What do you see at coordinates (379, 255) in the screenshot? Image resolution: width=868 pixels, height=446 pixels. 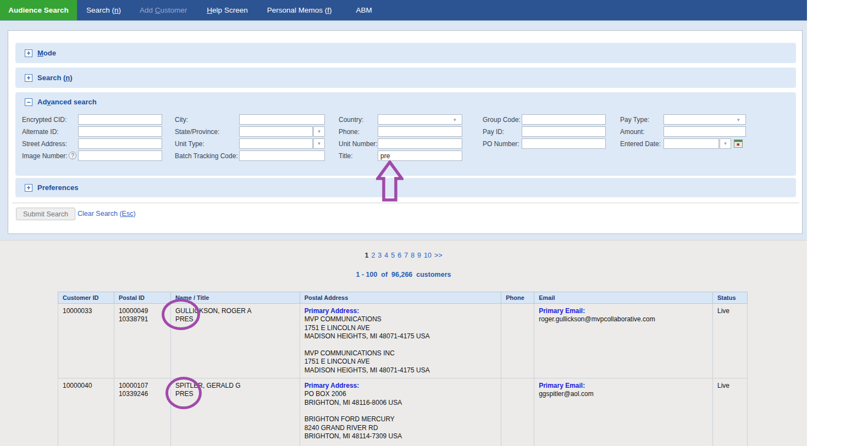 I see `page-link-3: 3` at bounding box center [379, 255].